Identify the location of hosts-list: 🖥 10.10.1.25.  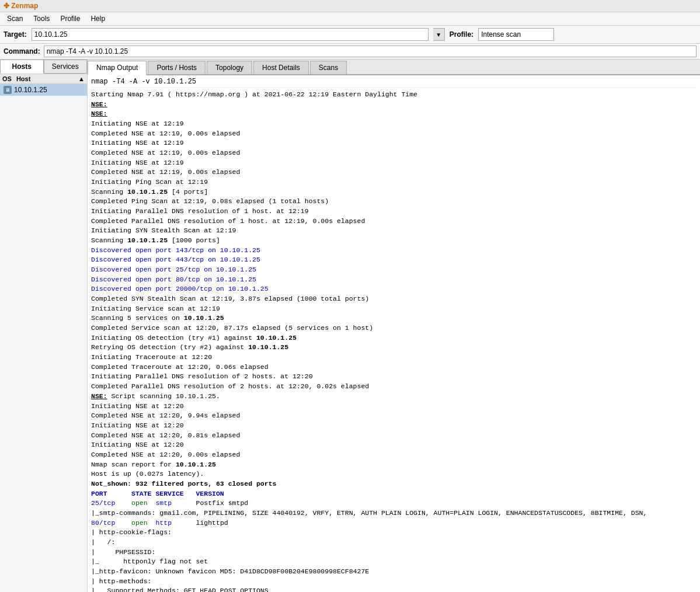
(43, 338).